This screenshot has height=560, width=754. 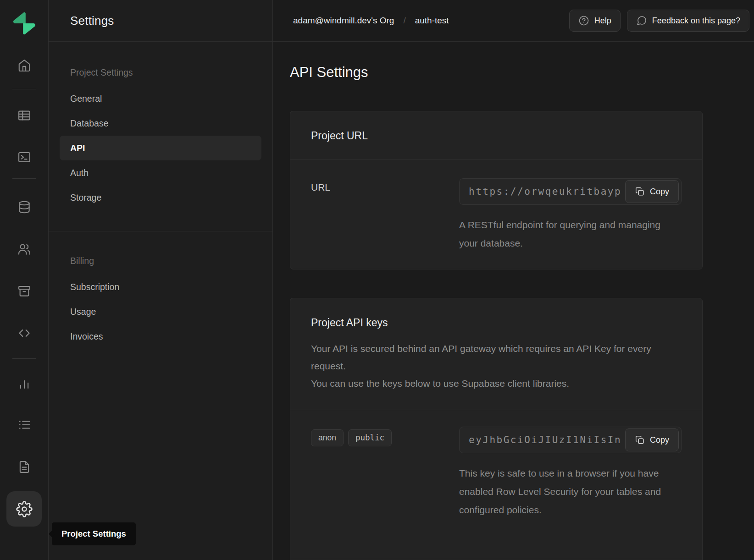 What do you see at coordinates (603, 21) in the screenshot?
I see `help-button-label: Help` at bounding box center [603, 21].